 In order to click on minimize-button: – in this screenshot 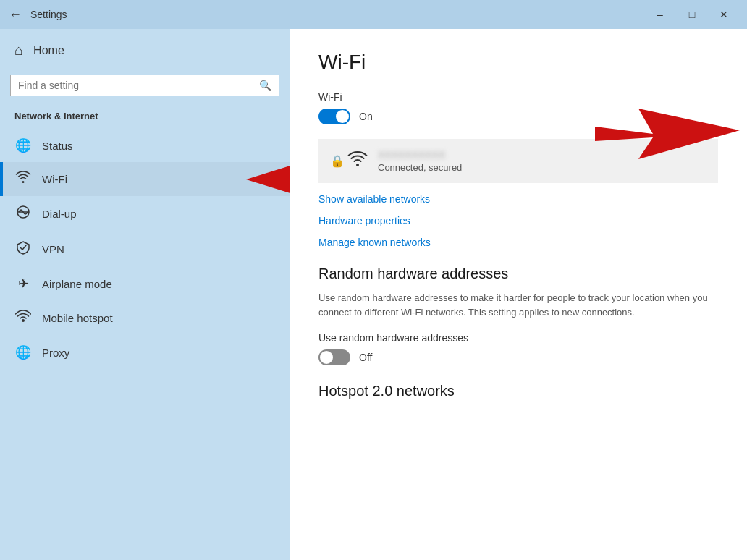, I will do `click(660, 14)`.